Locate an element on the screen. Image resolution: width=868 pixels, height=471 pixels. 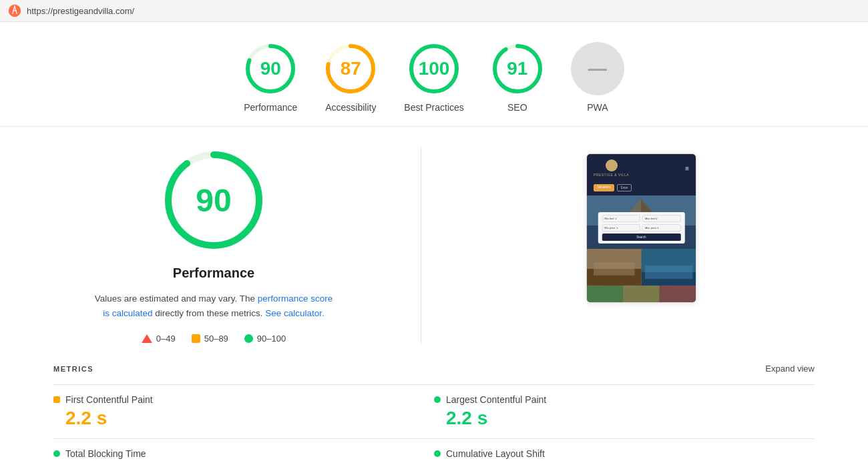
score-circle-accessibility: 87 is located at coordinates (351, 69).